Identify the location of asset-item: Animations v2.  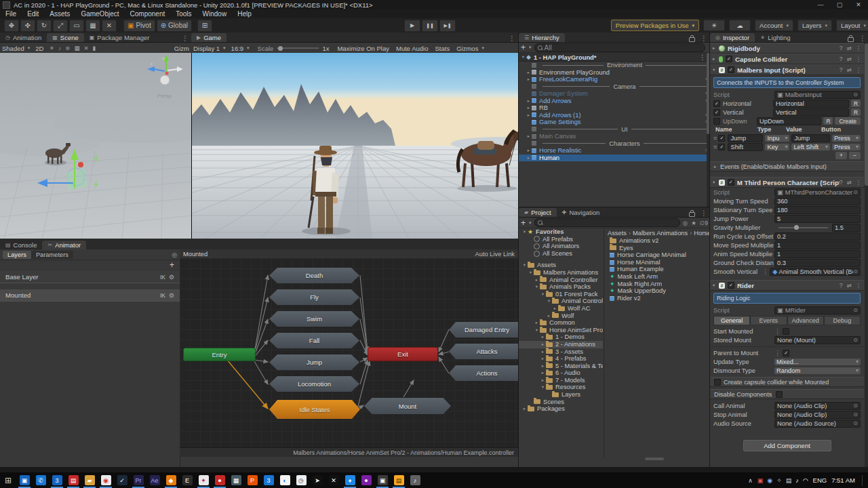
(660, 241).